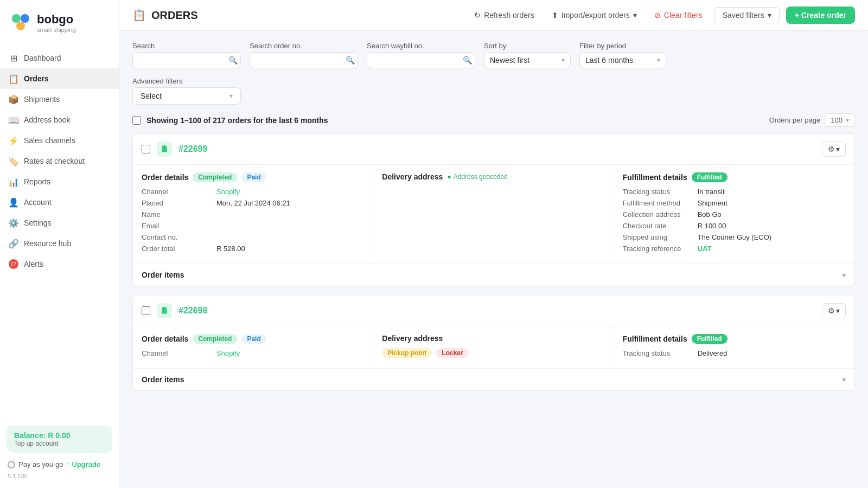 The width and height of the screenshot is (868, 488). I want to click on period-group: Filter by period Last 6 months ▾, so click(623, 55).